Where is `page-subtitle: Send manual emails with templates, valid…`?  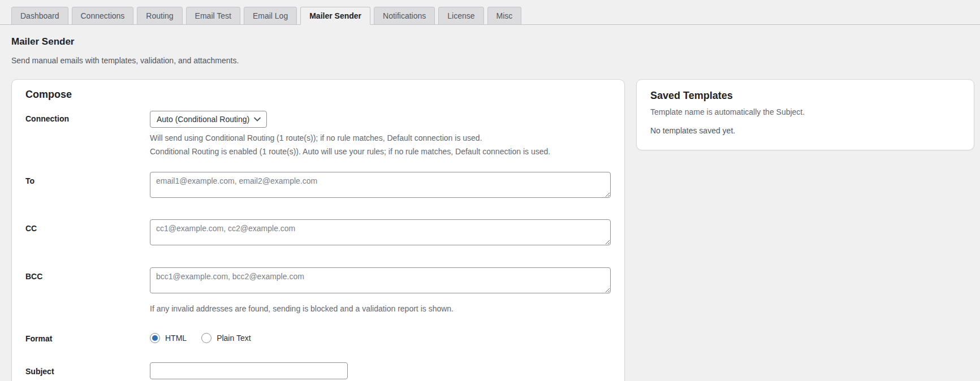 page-subtitle: Send manual emails with templates, valid… is located at coordinates (490, 60).